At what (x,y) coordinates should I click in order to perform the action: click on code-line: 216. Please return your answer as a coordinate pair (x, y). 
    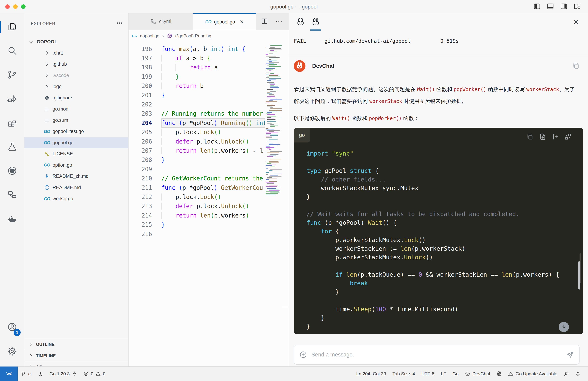
    Looking at the image, I should click on (197, 234).